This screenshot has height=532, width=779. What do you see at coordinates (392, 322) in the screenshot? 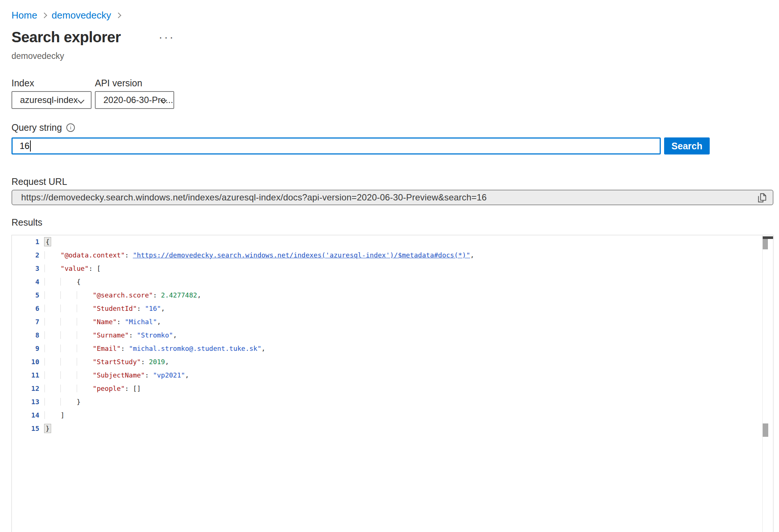
I see `code-line: 7 "Name": "Michal",` at bounding box center [392, 322].